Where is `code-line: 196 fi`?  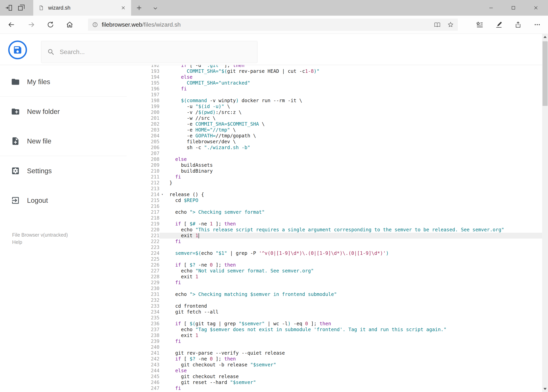
code-line: 196 fi is located at coordinates (334, 89).